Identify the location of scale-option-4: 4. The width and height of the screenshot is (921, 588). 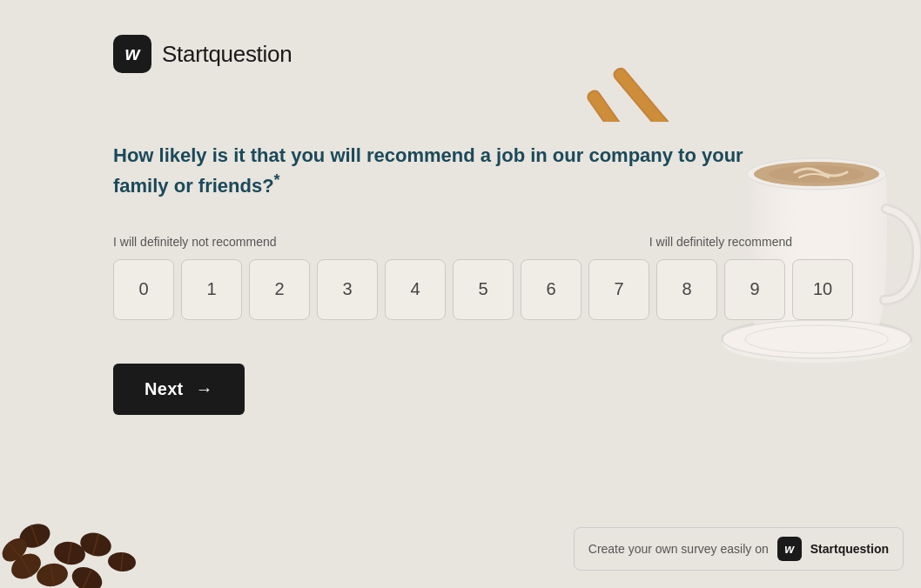
(415, 290).